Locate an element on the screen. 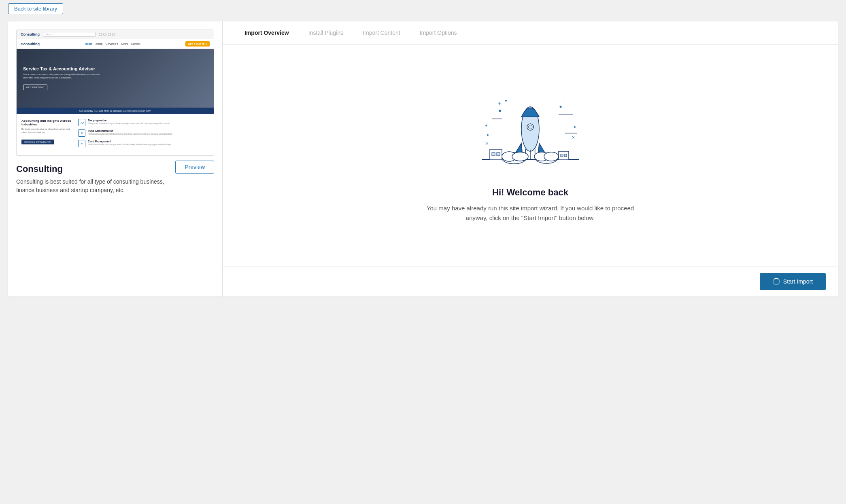 This screenshot has height=504, width=846. features-cta-button: SCHEDULE CONSULTATION is located at coordinates (38, 142).